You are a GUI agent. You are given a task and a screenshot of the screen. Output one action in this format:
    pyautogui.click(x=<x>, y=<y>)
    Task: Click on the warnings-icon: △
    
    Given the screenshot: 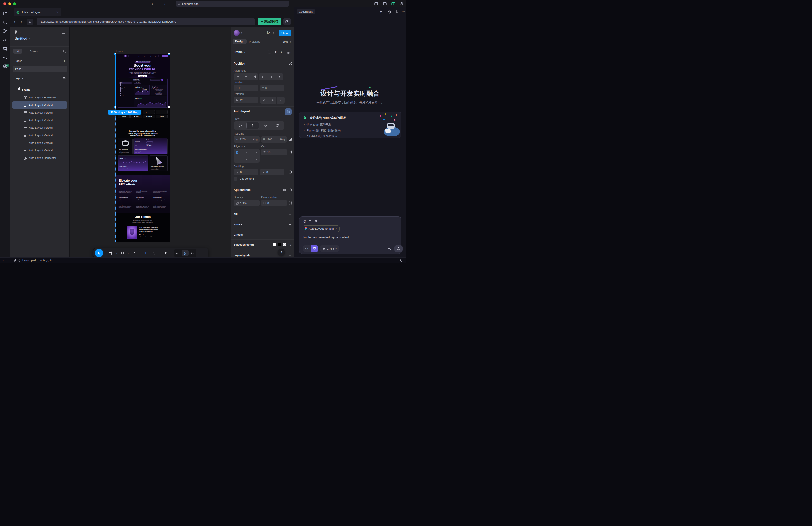 What is the action you would take?
    pyautogui.click(x=47, y=260)
    